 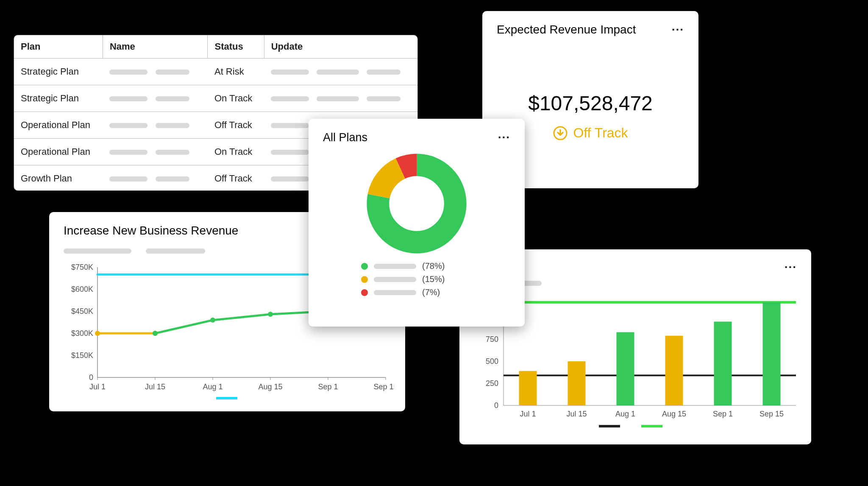 What do you see at coordinates (58, 47) in the screenshot?
I see `col-plan: Plan` at bounding box center [58, 47].